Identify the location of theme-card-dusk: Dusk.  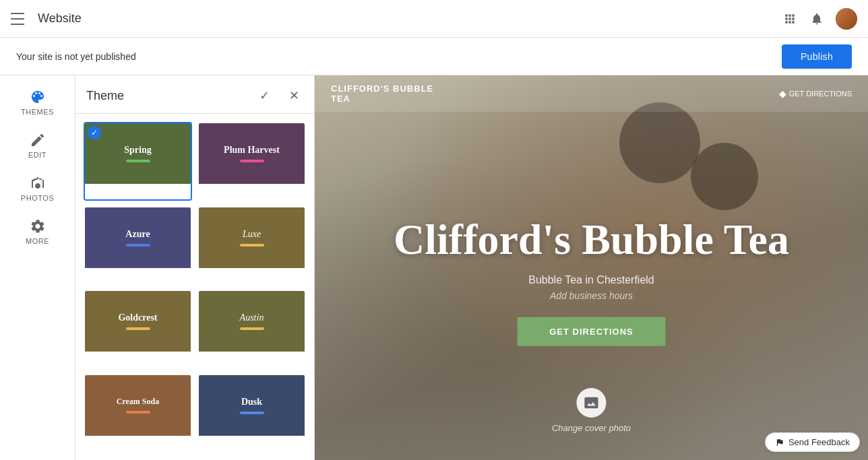
(252, 414).